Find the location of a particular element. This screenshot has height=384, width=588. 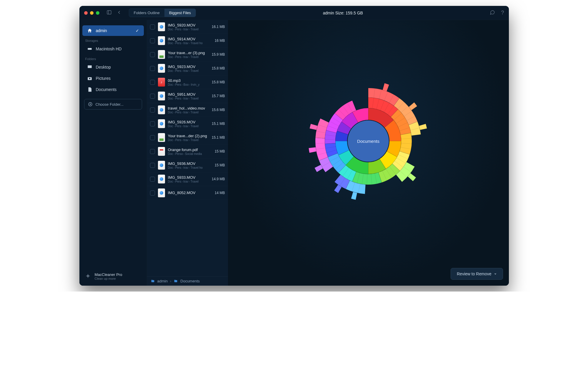

back-icon is located at coordinates (119, 13).